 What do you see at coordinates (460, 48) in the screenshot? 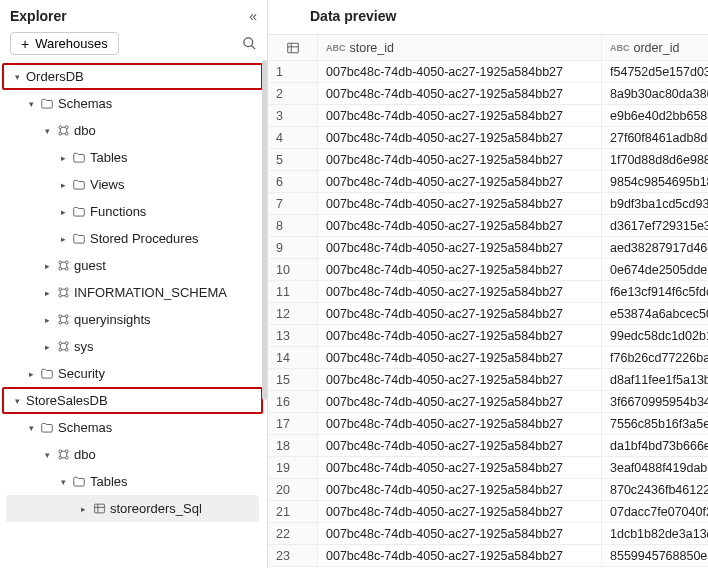
I see `column-header-store-id: ABC store_id` at bounding box center [460, 48].